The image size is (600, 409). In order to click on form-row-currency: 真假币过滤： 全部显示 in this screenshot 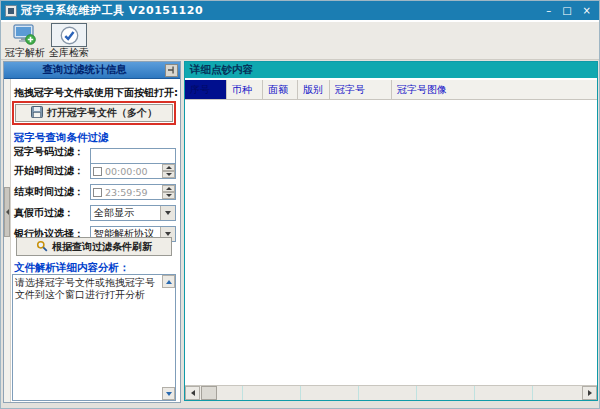, I will do `click(96, 213)`.